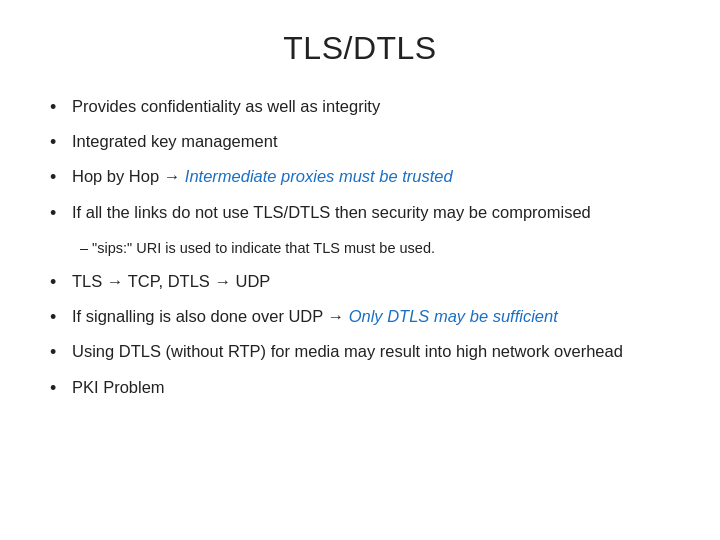 This screenshot has width=720, height=540. I want to click on bullet-text: Using DTLS (without RTP) for media may r…, so click(348, 352).